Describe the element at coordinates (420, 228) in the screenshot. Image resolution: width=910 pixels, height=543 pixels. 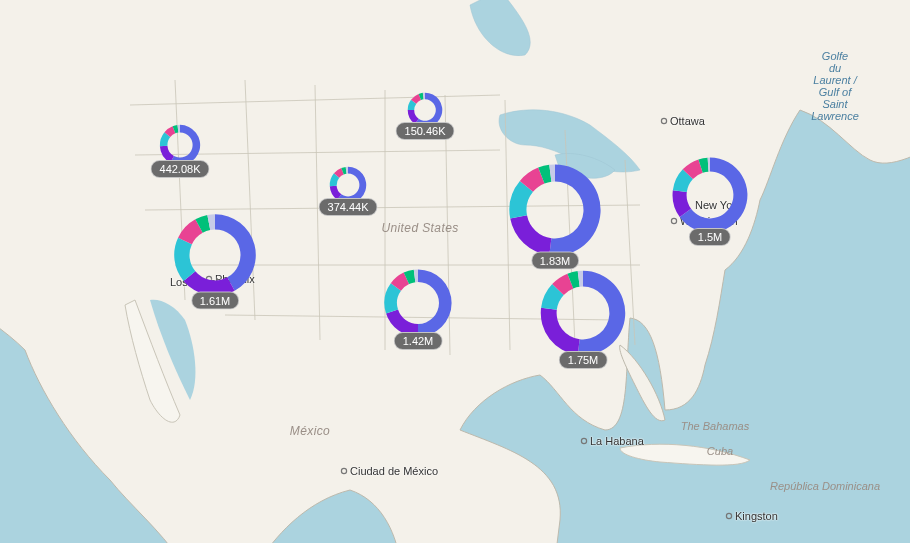
I see `map-country-label: United States` at that location.